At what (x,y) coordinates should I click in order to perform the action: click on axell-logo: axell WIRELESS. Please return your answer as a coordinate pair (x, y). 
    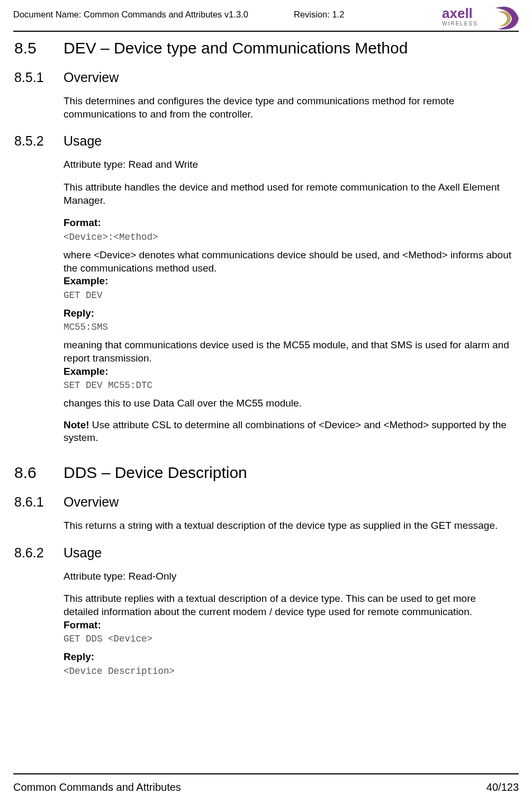
    Looking at the image, I should click on (482, 19).